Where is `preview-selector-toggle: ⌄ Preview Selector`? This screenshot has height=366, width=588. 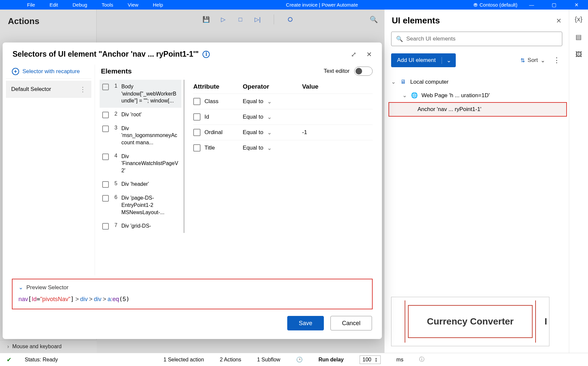 preview-selector-toggle: ⌄ Preview Selector is located at coordinates (192, 287).